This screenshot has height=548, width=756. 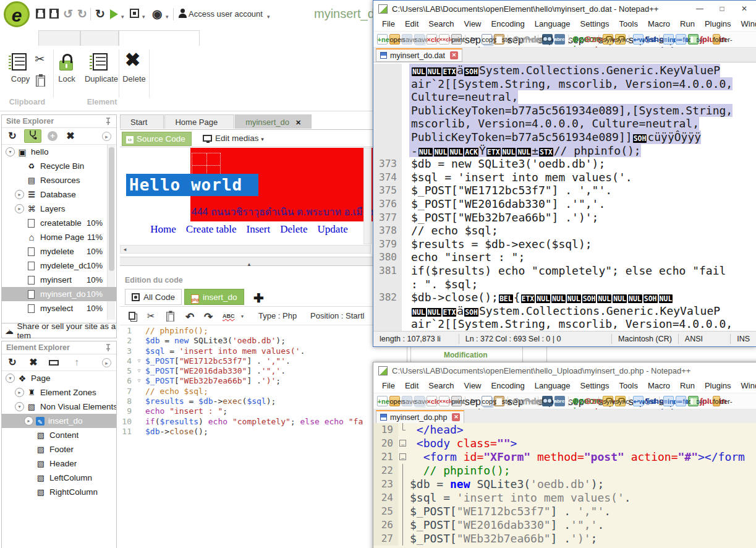 I want to click on menu-item: File, so click(x=388, y=25).